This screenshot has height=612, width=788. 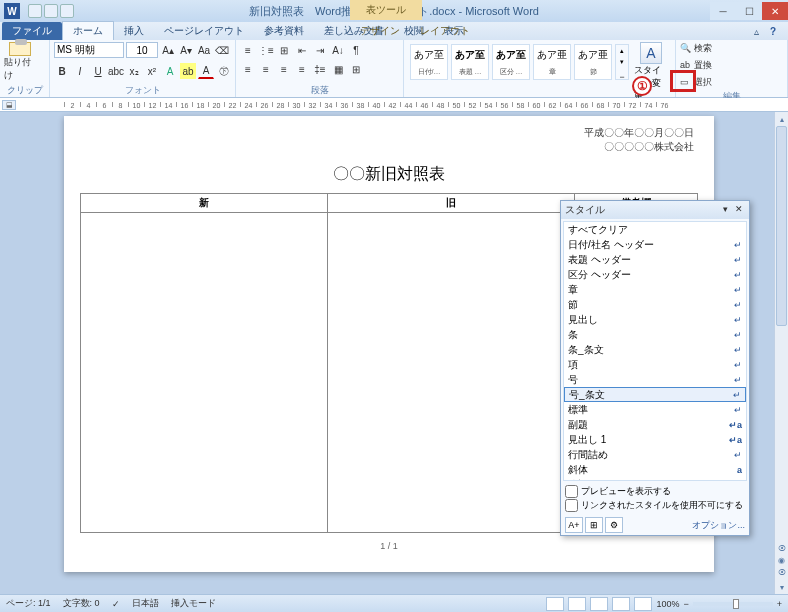 What do you see at coordinates (222, 50) in the screenshot?
I see `clear-format-icon: ⌫` at bounding box center [222, 50].